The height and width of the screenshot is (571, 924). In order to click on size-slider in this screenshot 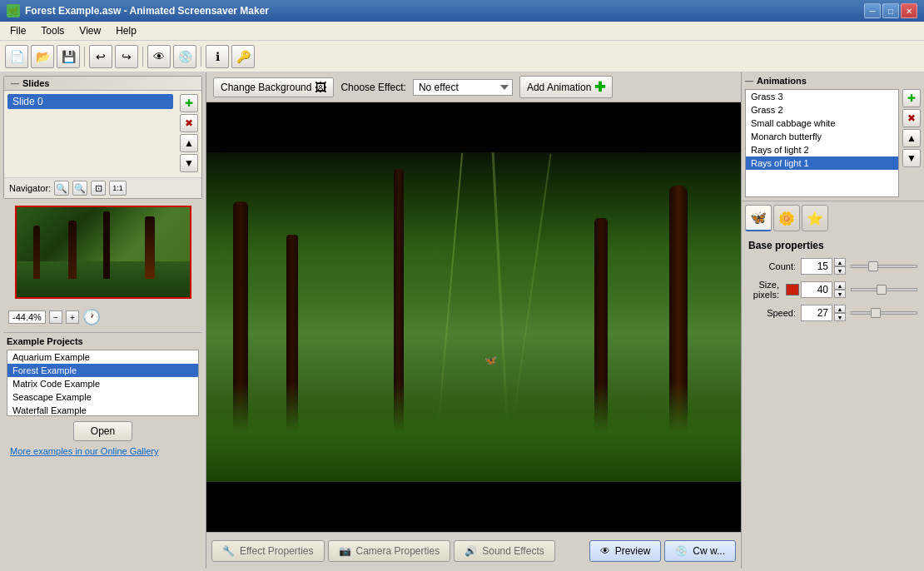, I will do `click(884, 290)`.